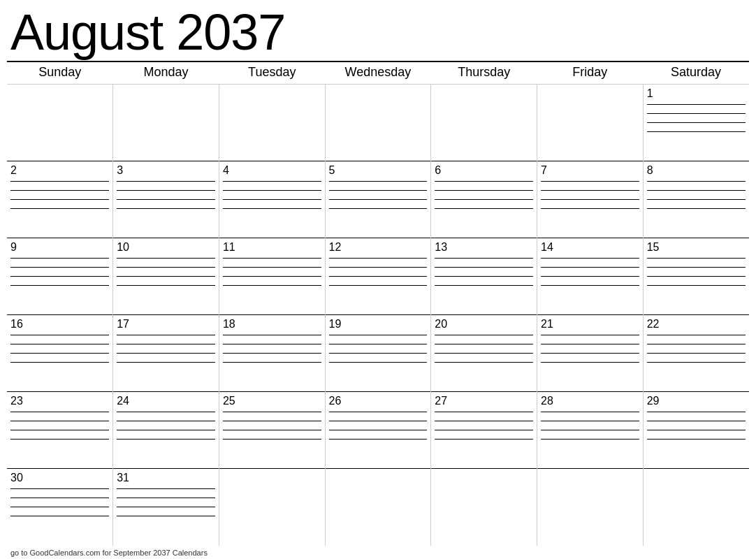 This screenshot has height=559, width=756. I want to click on day-number-26: 26, so click(379, 401).